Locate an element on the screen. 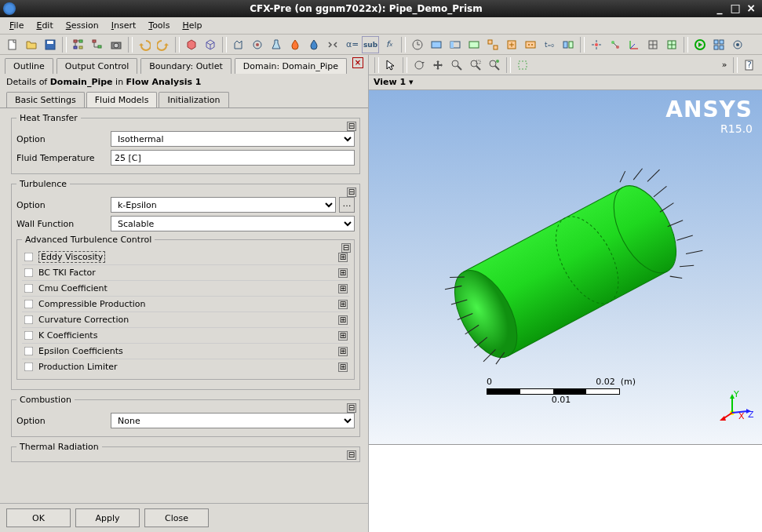  ht-temp-input is located at coordinates (232, 158).